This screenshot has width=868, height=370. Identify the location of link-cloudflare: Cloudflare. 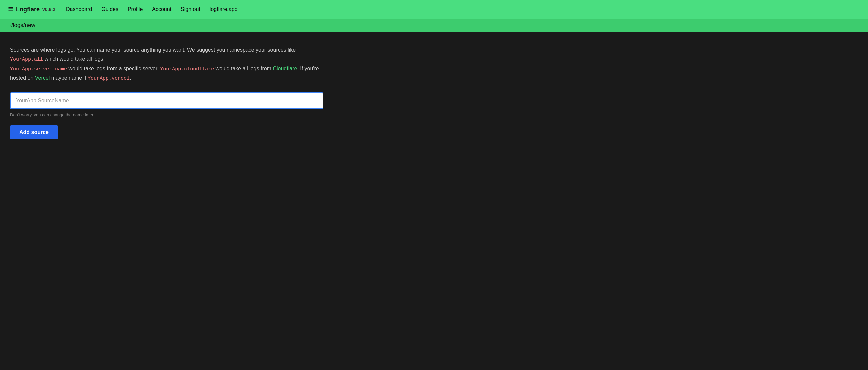
(285, 69).